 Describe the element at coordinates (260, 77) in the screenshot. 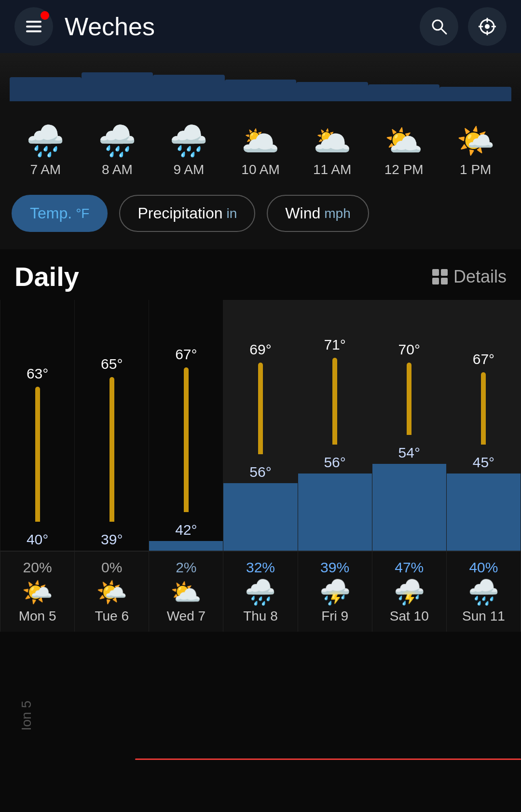

I see `temperature-graph` at that location.